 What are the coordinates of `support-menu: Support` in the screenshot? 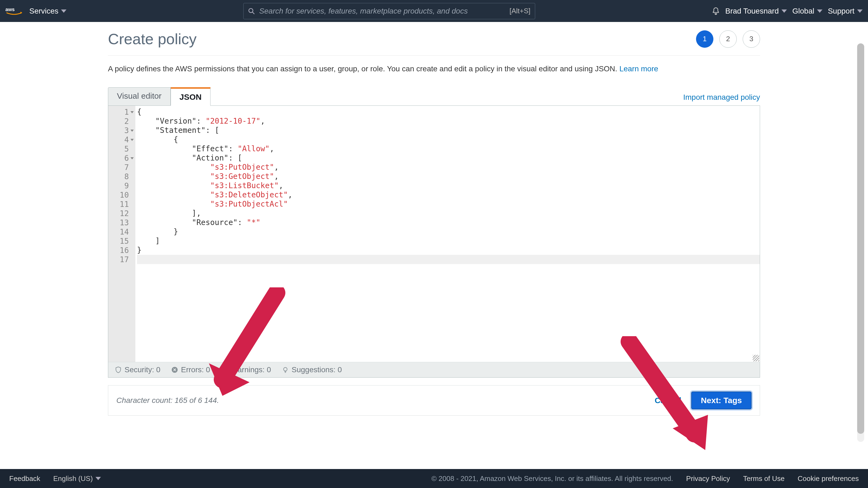 It's located at (845, 11).